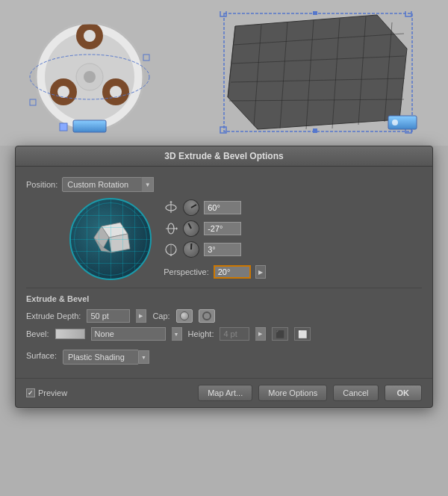 This screenshot has height=496, width=448. Describe the element at coordinates (42, 356) in the screenshot. I see `surface-label: Surface:` at that location.